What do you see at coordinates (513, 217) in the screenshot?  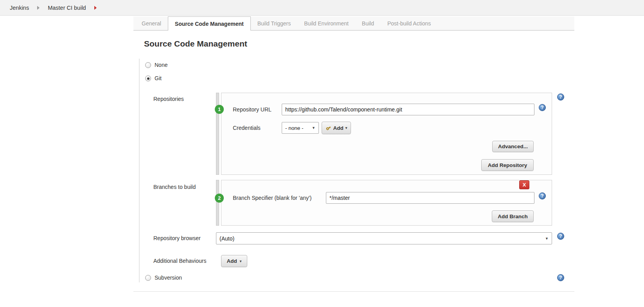 I see `add-branch-label: Add Branch` at bounding box center [513, 217].